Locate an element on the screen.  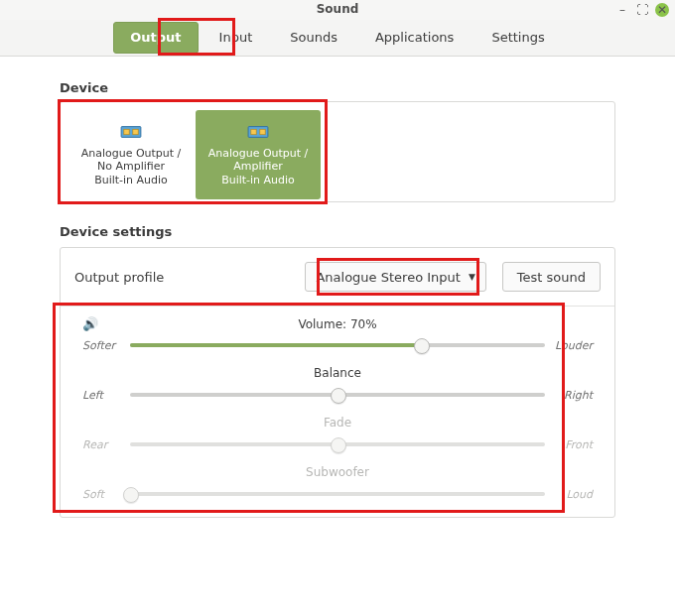
balance-left-label: Left is located at coordinates (102, 395).